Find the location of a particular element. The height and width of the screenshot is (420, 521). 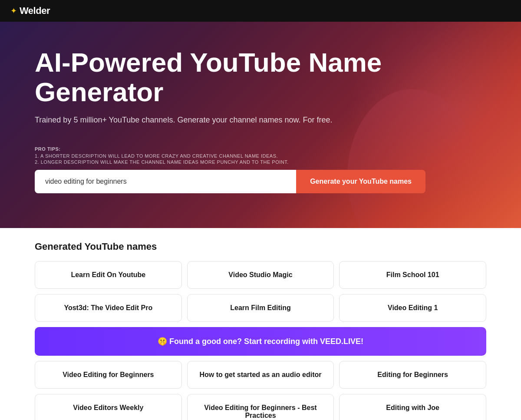

pro-tip-1: 1. A SHORTER DESCRIPTION WILL LEAD TO MO… is located at coordinates (260, 156).